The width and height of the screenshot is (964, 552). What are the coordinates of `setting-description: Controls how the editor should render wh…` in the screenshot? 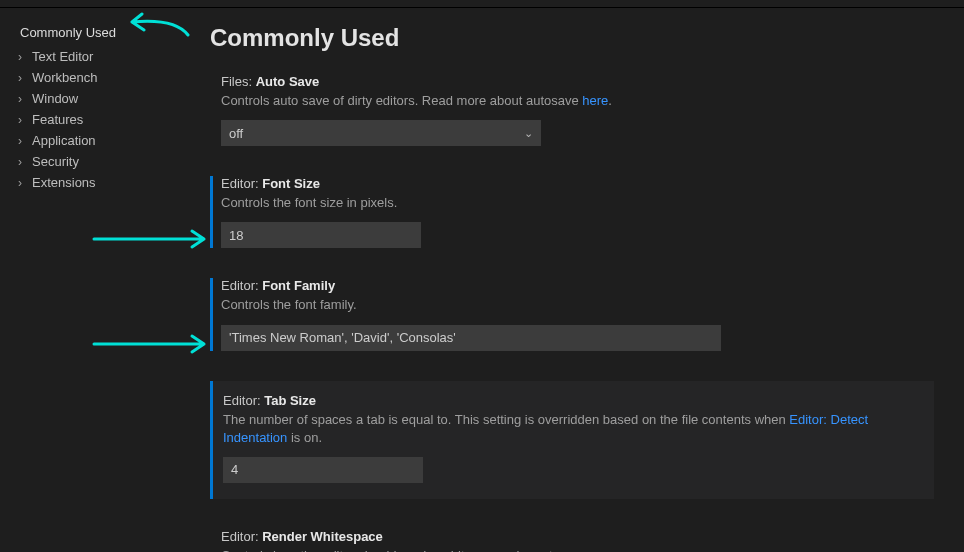 It's located at (582, 550).